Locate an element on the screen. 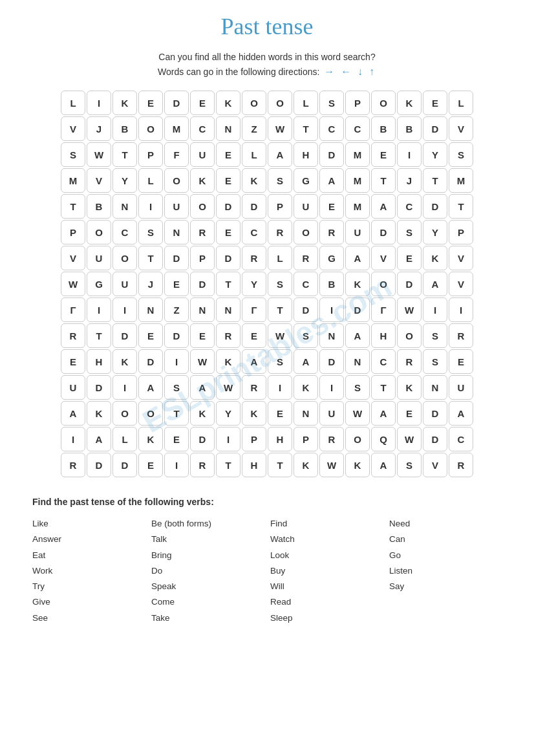  arrow-up: ↑ is located at coordinates (372, 71).